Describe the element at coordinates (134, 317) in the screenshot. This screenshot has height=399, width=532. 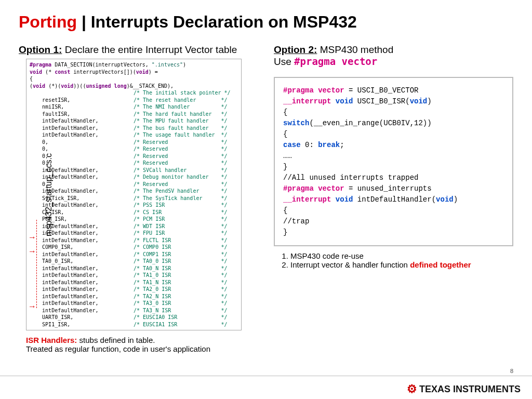
I see `code-row: UART0_ISR,/* EUSCIA0 ISR */` at that location.